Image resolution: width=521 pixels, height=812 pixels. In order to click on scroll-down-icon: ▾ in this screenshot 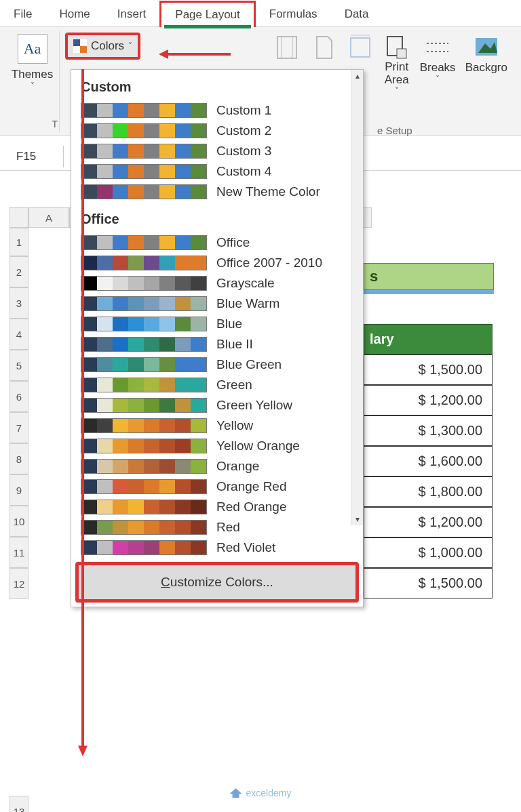, I will do `click(357, 519)`.